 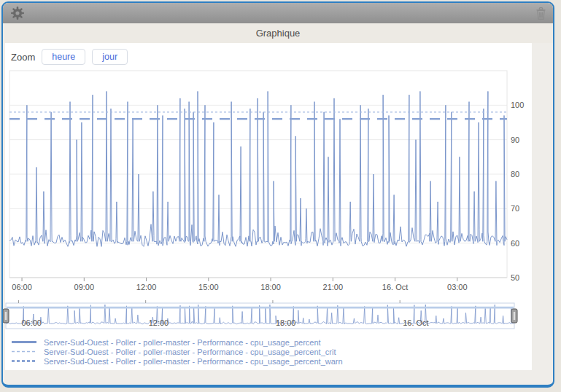 I want to click on gear-icon, so click(x=18, y=13).